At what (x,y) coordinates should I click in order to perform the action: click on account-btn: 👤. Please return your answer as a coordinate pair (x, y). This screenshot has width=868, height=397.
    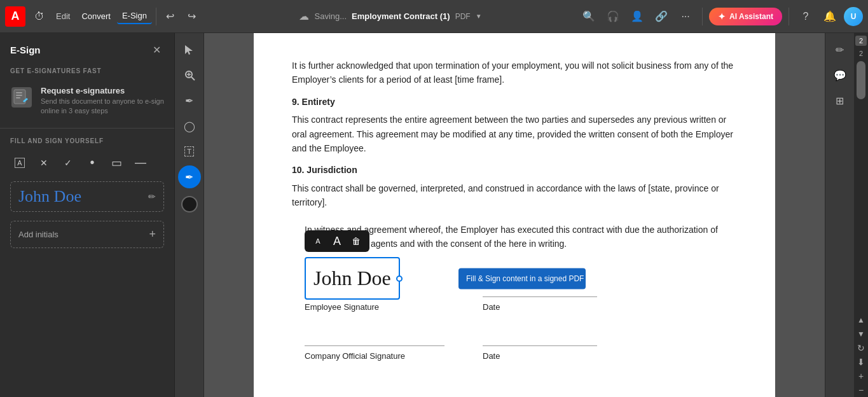
    Looking at the image, I should click on (637, 17).